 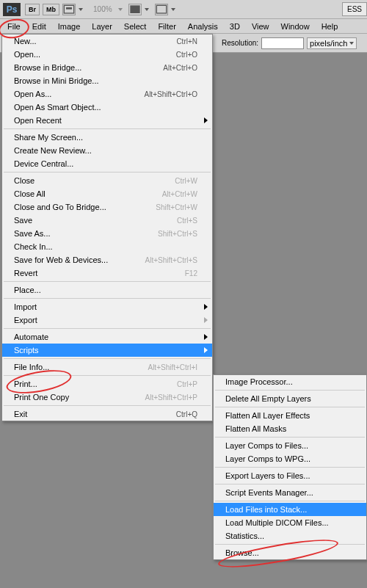 I want to click on menu-item-label: Browse..., so click(x=242, y=553).